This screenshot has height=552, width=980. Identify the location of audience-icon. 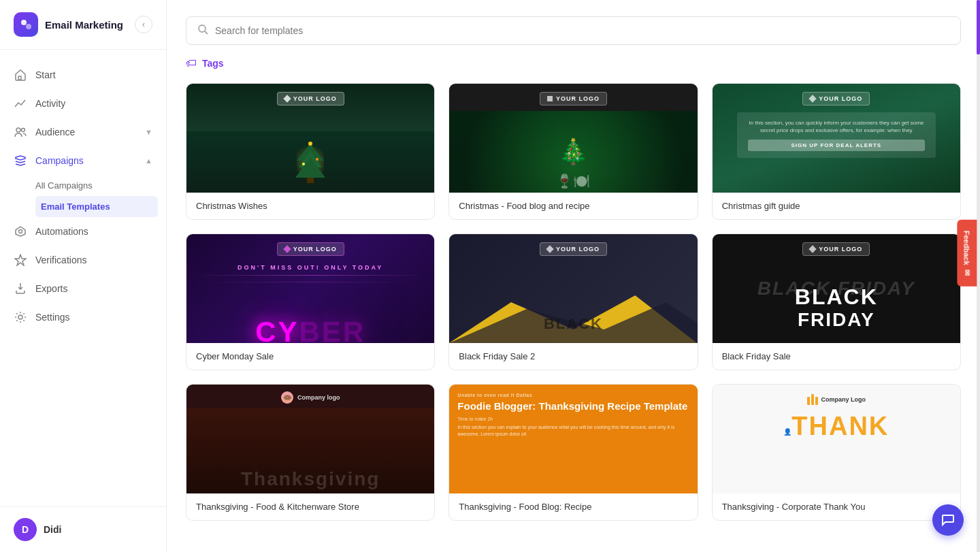
(20, 132).